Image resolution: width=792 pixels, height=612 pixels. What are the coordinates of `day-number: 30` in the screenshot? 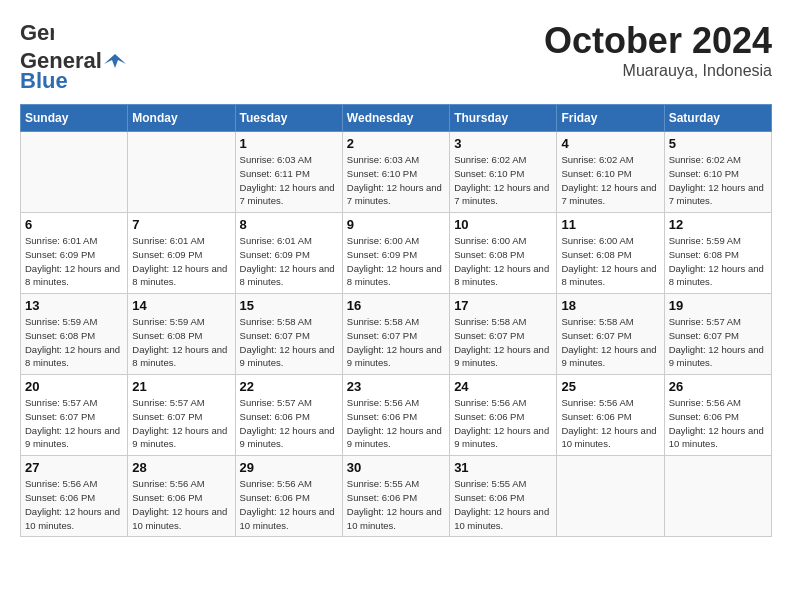 It's located at (396, 468).